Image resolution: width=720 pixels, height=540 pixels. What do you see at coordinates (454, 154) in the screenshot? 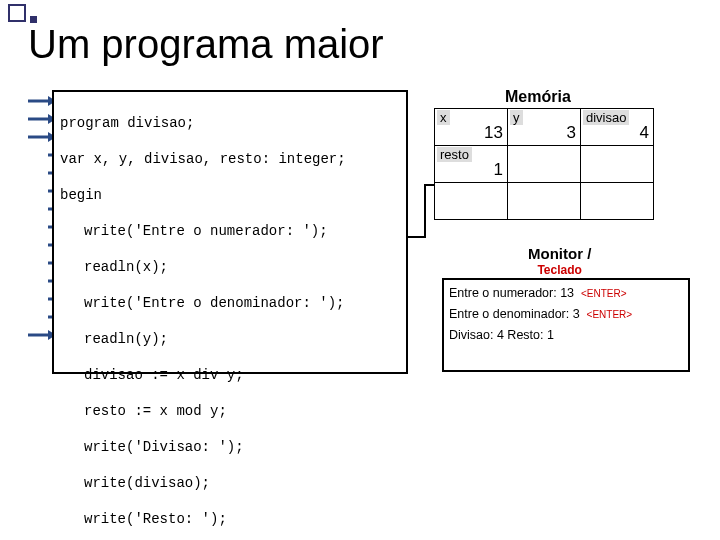
I see `cell-label: resto` at bounding box center [454, 154].